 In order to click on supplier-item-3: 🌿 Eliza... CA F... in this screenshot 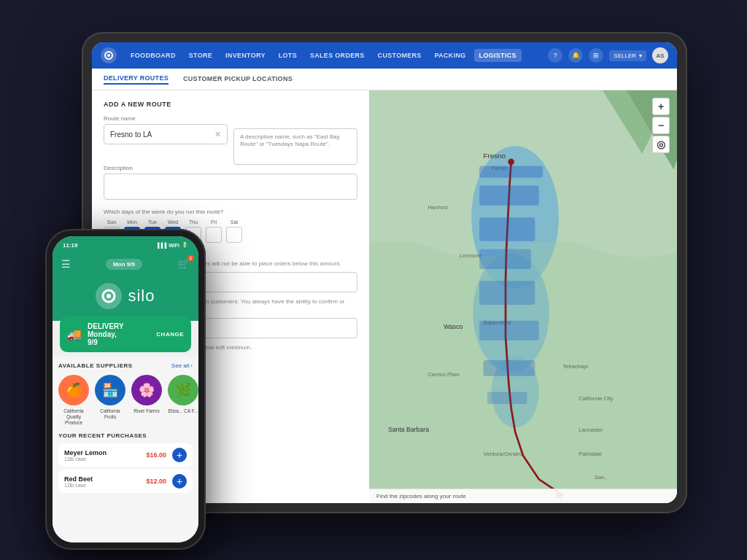, I will do `click(183, 400)`.